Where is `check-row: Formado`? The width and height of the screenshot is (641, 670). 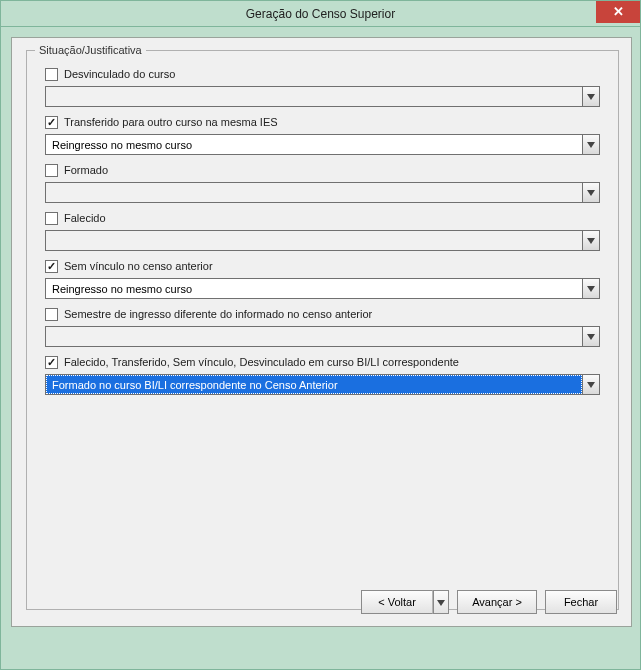 check-row: Formado is located at coordinates (322, 170).